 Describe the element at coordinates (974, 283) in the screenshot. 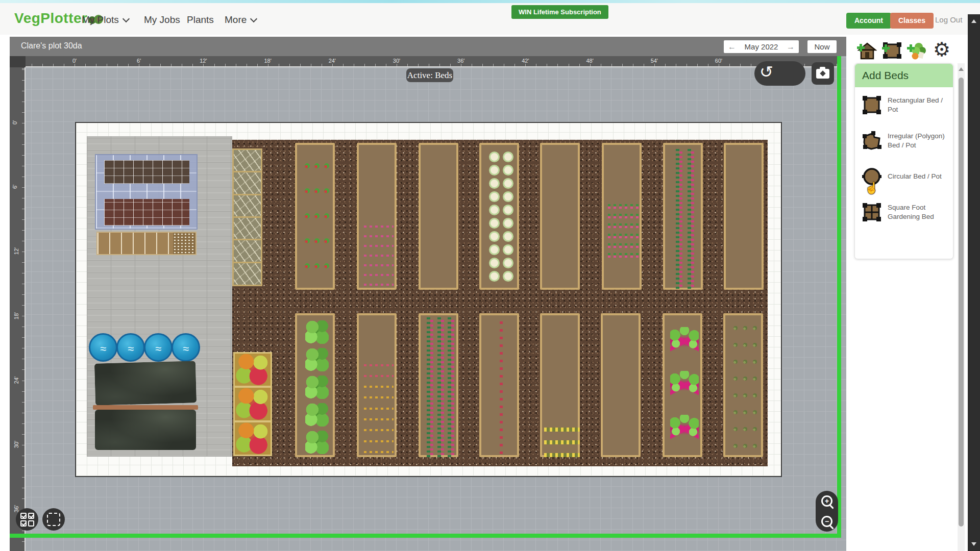

I see `page-scrollbar` at that location.